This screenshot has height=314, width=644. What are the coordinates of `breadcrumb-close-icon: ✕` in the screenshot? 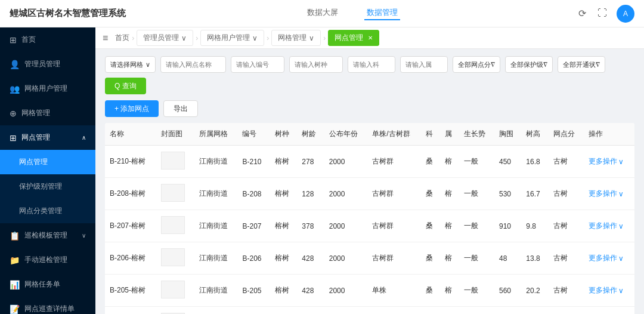 It's located at (370, 38).